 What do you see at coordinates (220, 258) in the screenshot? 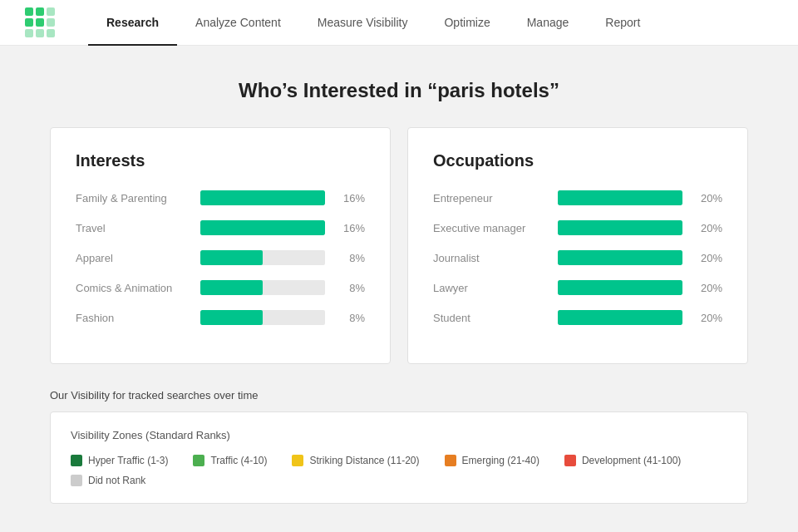
I see `interests-bars: Family & Parenting16%Travel16%Apparel8%C…` at bounding box center [220, 258].